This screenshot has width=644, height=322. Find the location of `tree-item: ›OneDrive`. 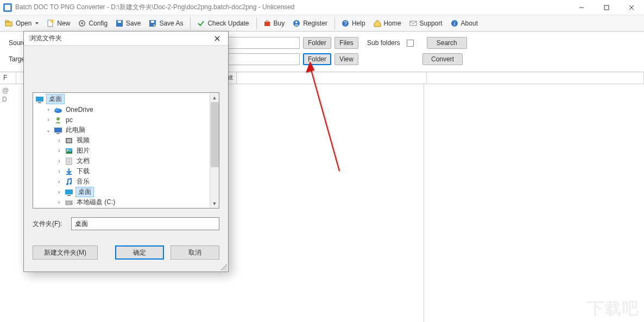

tree-item: ›OneDrive is located at coordinates (122, 110).